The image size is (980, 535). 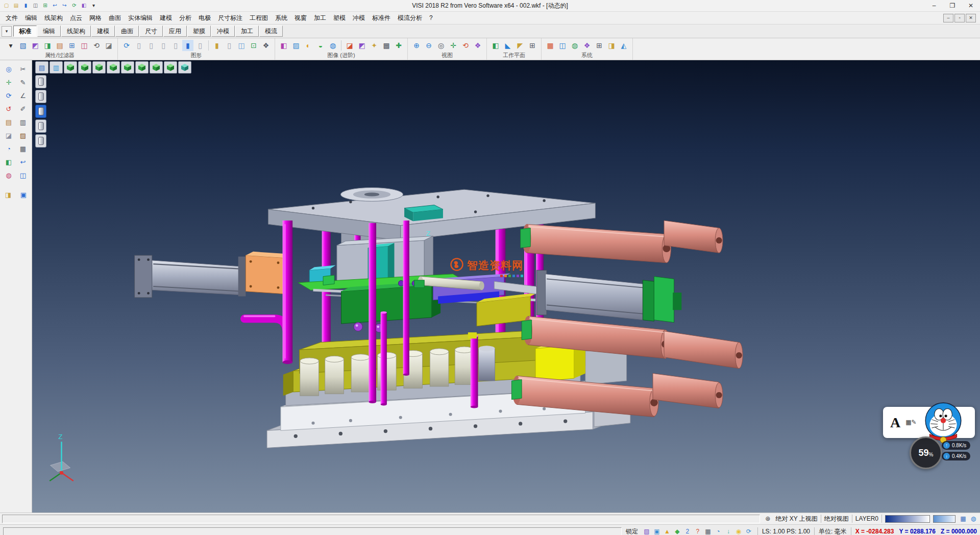 I want to click on menu-电极: 电极, so click(x=205, y=18).